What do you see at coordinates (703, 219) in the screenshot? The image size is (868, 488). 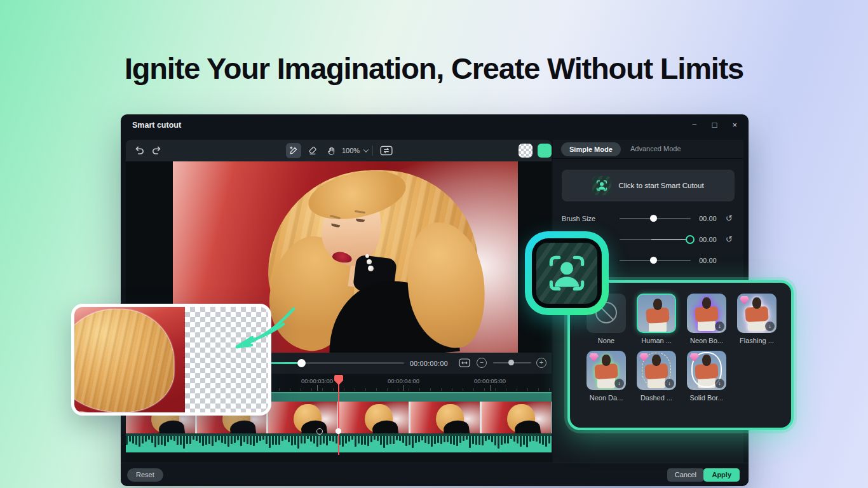 I see `brush-size-value: 00.00` at bounding box center [703, 219].